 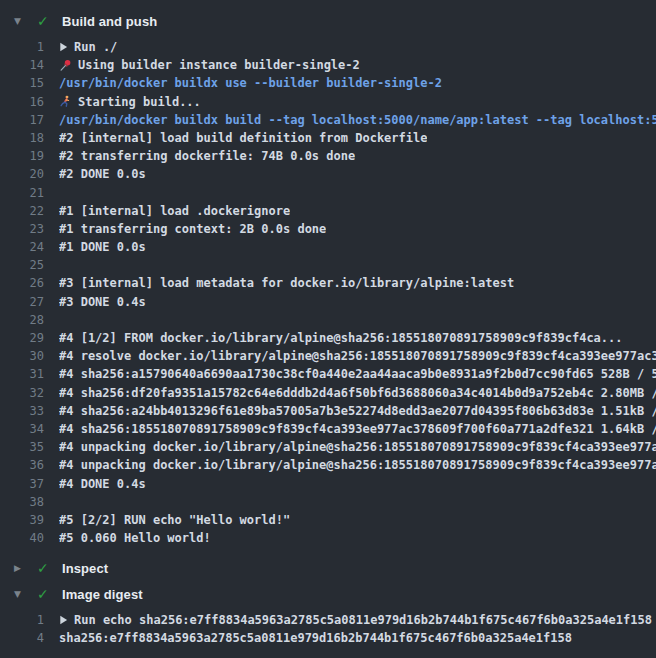 What do you see at coordinates (358, 156) in the screenshot?
I see `line-content: #2 transferring dockerfile: 74B 0.0s don…` at bounding box center [358, 156].